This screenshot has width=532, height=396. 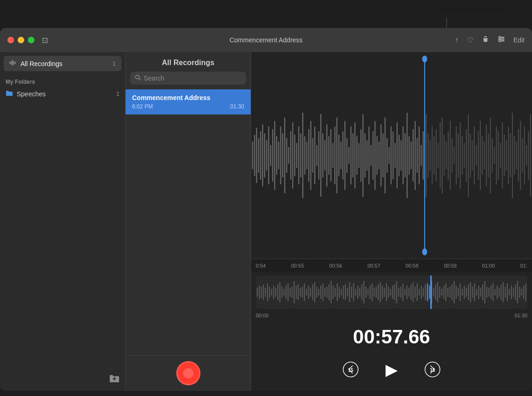 I want to click on skip-back-button: 15, so click(x=351, y=369).